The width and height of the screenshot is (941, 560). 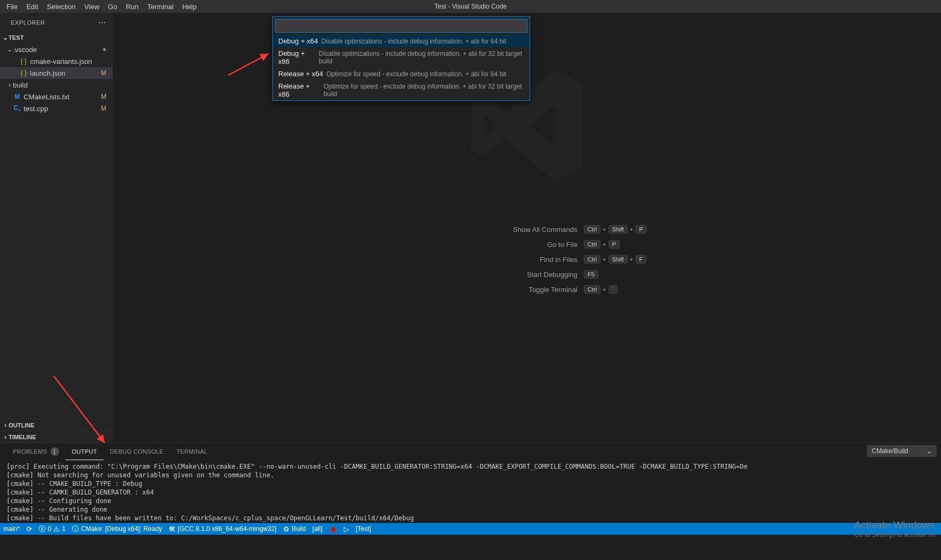 I want to click on status-errors: ⓧ0 ⚠1, so click(x=52, y=529).